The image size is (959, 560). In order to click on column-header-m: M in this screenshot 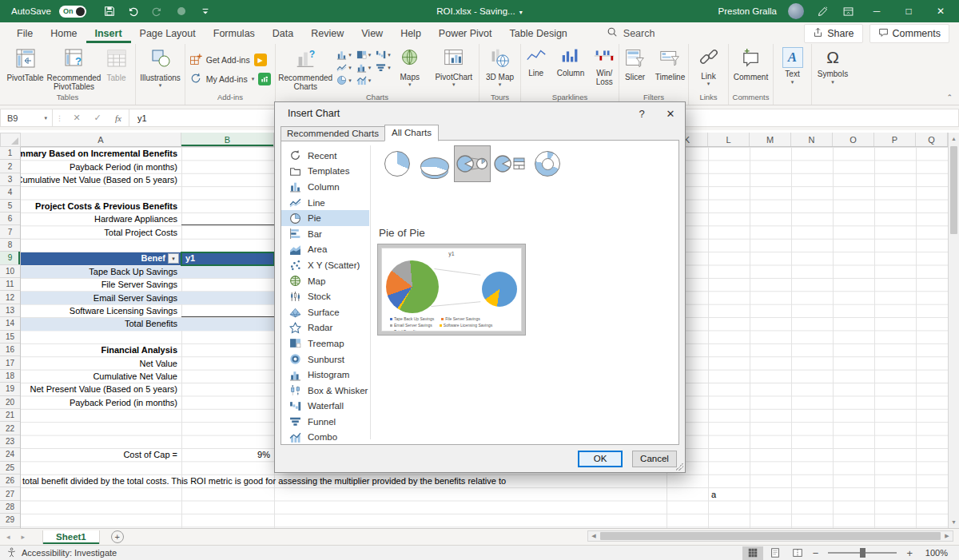, I will do `click(770, 139)`.